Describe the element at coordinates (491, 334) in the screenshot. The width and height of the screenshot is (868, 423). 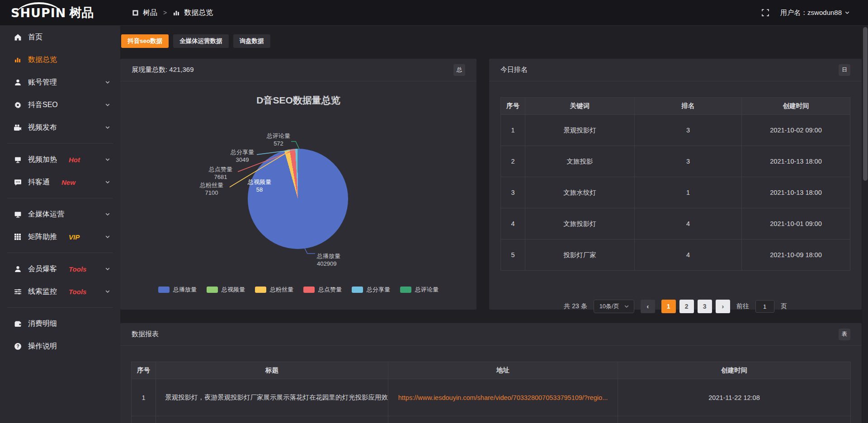
I see `report-panel-header: 数据报表 表` at that location.